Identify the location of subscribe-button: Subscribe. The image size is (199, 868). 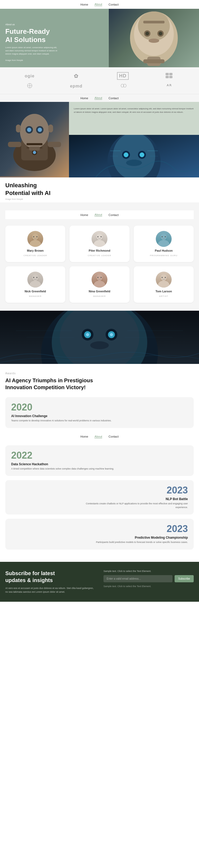
(184, 579).